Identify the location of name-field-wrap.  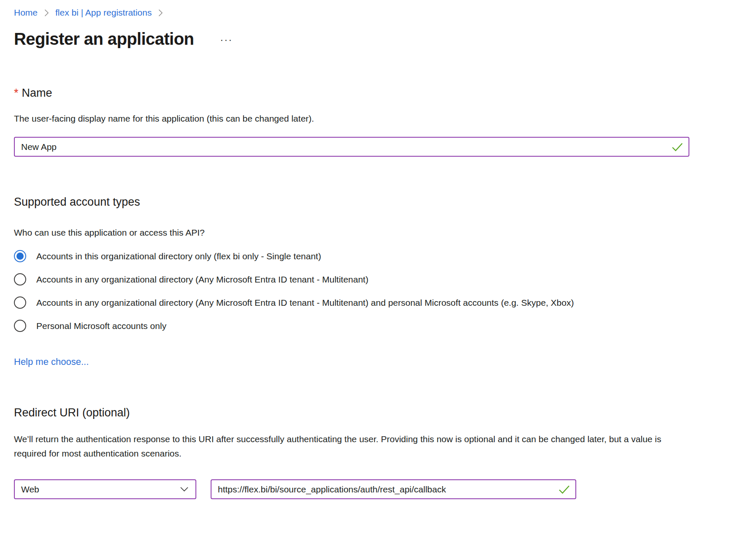
(352, 147).